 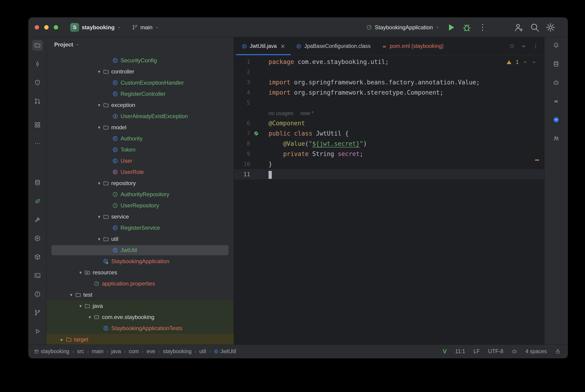 What do you see at coordinates (536, 352) in the screenshot?
I see `indent-widget: 4 spaces` at bounding box center [536, 352].